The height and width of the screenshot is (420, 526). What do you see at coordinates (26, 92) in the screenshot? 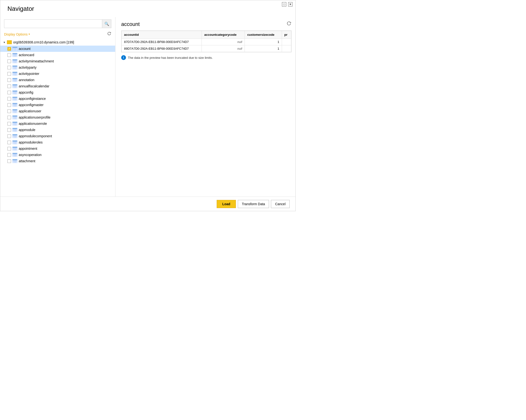
I see `item-label-appconfig: appconfig` at bounding box center [26, 92].